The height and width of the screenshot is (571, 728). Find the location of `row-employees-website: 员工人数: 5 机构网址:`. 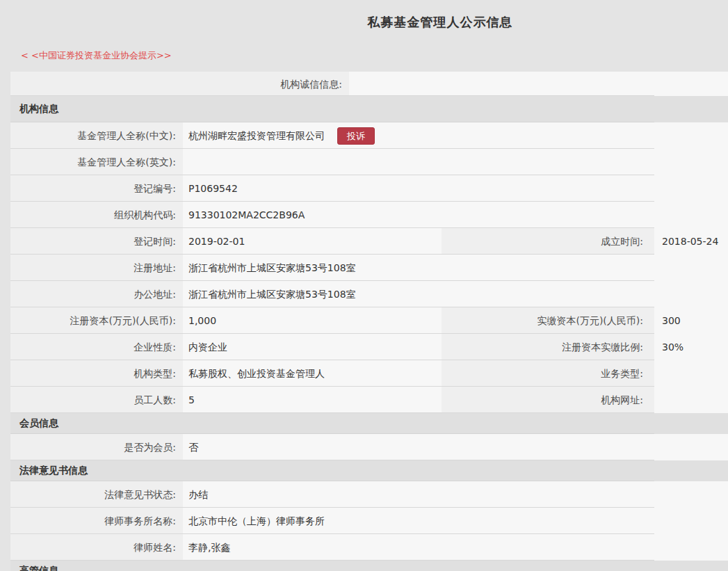

row-employees-website: 员工人数: 5 机构网址: is located at coordinates (369, 400).